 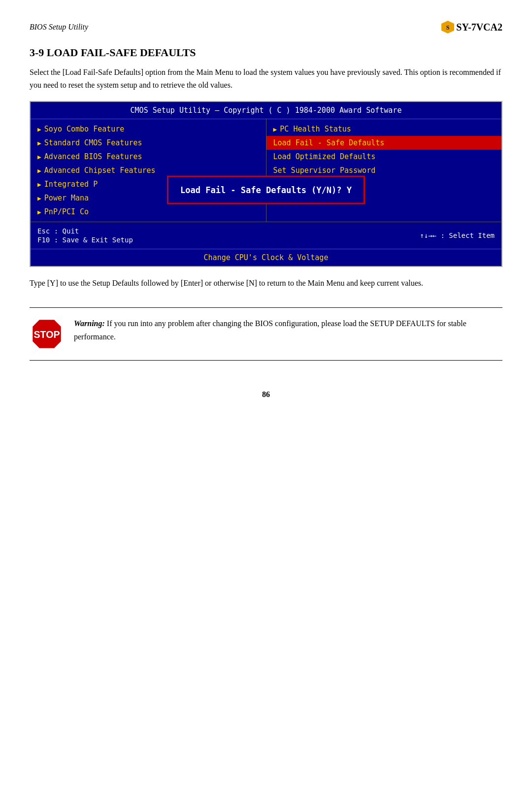 What do you see at coordinates (149, 170) in the screenshot?
I see `bios-left-menu: ▶ Soyo Combo Feature ▶ Standard CMOS Fea…` at bounding box center [149, 170].